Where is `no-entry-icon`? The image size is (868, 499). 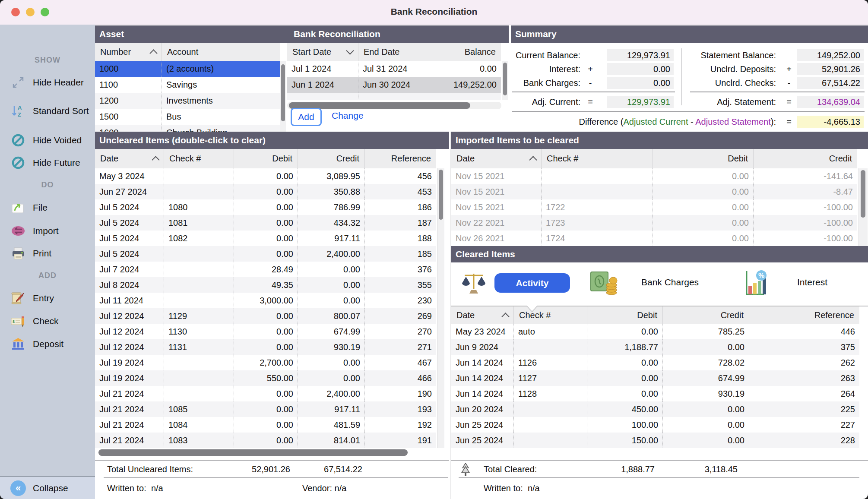
no-entry-icon is located at coordinates (18, 140).